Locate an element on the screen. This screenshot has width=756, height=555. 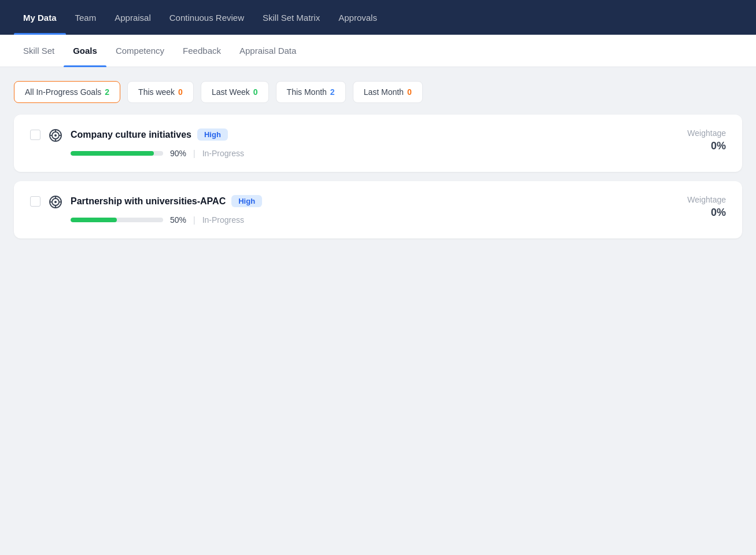
progress-status-2: In-Progress is located at coordinates (223, 220).